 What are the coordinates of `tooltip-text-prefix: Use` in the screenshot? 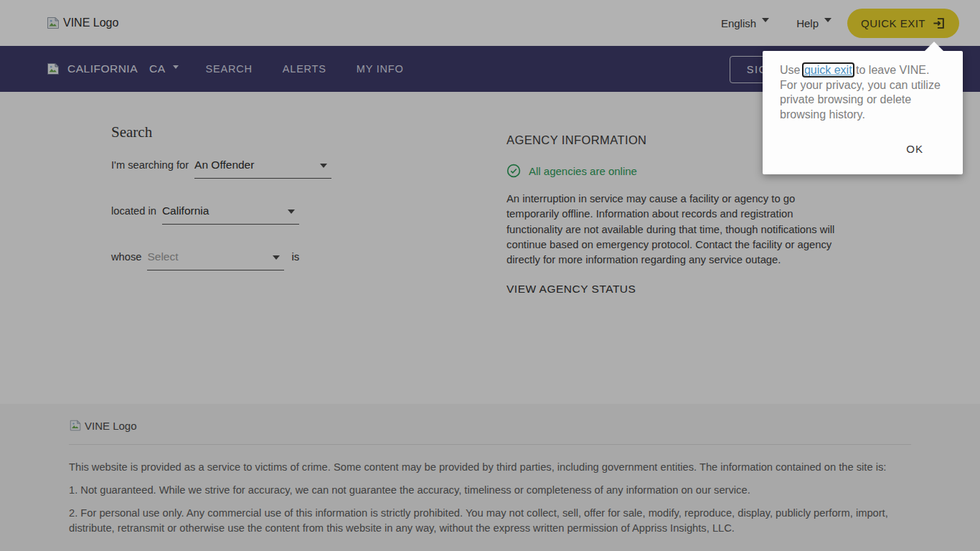 It's located at (792, 70).